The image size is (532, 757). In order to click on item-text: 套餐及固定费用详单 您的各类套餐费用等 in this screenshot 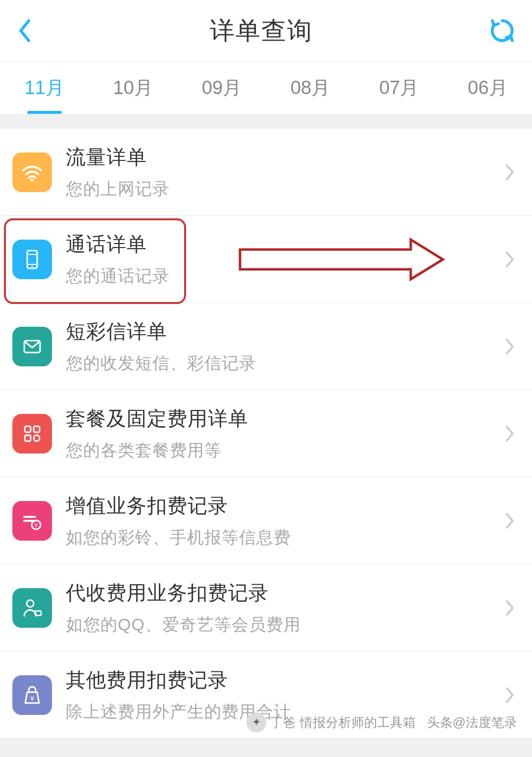, I will do `click(285, 434)`.